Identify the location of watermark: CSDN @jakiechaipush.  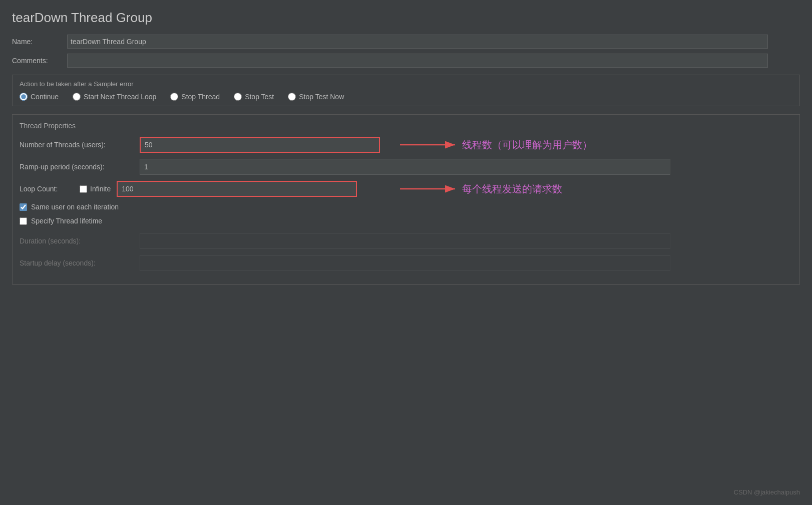
(767, 492).